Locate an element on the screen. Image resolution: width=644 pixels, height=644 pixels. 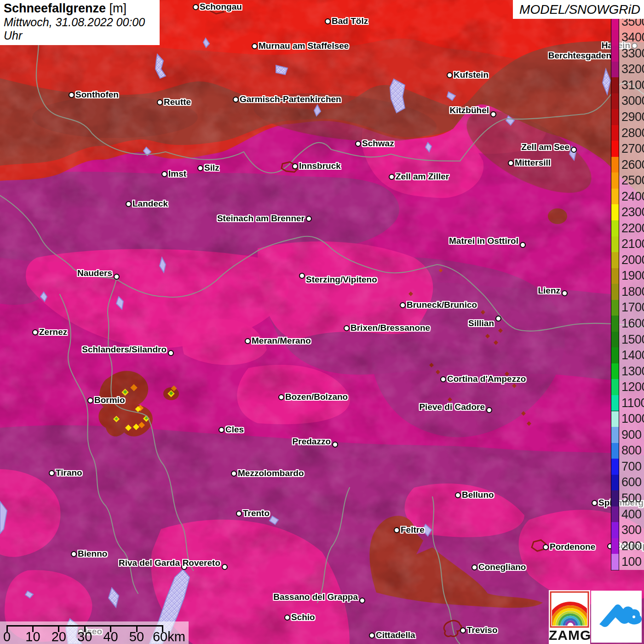
city-label-codroipo: Codroipo is located at coordinates (629, 546).